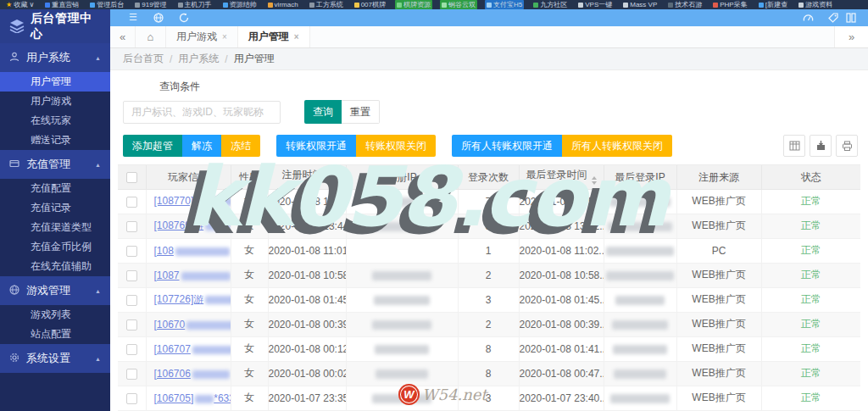 The height and width of the screenshot is (411, 868). Describe the element at coordinates (198, 59) in the screenshot. I see `breadcrumb-item: 用户系统` at that location.